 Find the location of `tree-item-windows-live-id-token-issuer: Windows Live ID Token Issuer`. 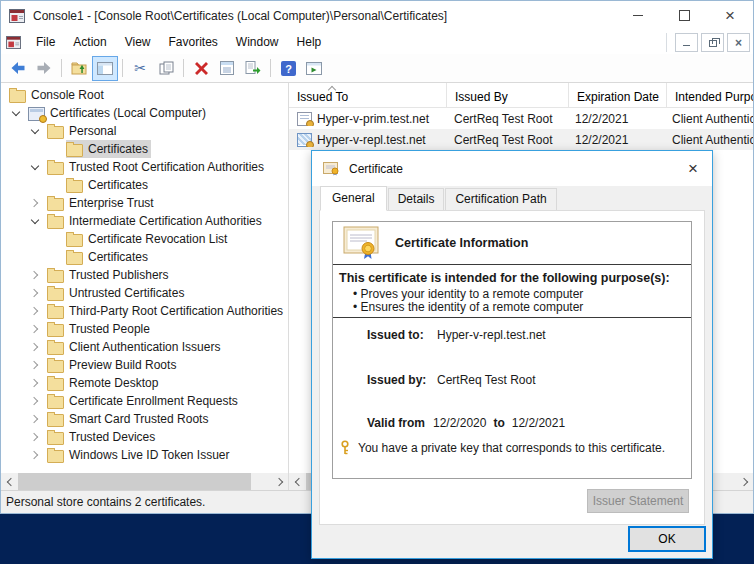

tree-item-windows-live-id-token-issuer: Windows Live ID Token Issuer is located at coordinates (144, 455).